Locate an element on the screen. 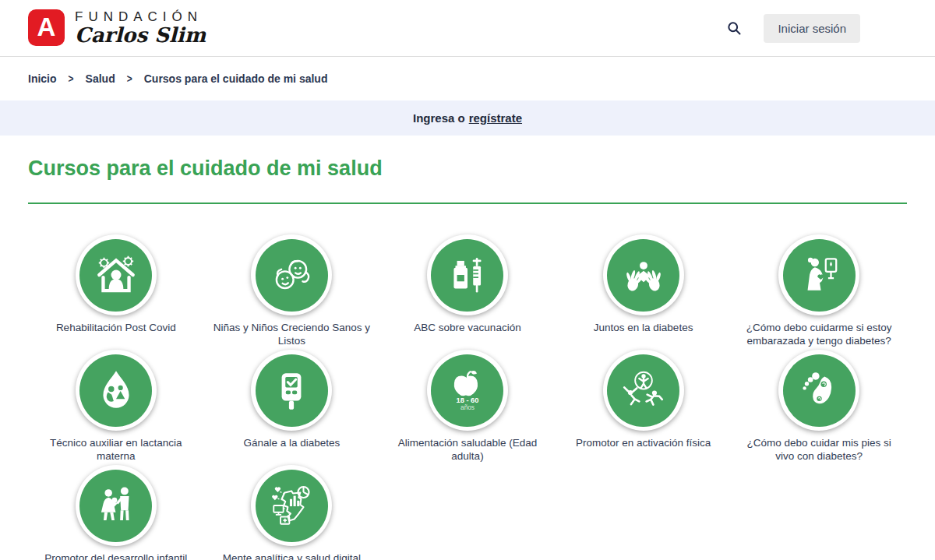 The image size is (935, 560). course-label: Promotor del desarrollo infantil is located at coordinates (115, 556).